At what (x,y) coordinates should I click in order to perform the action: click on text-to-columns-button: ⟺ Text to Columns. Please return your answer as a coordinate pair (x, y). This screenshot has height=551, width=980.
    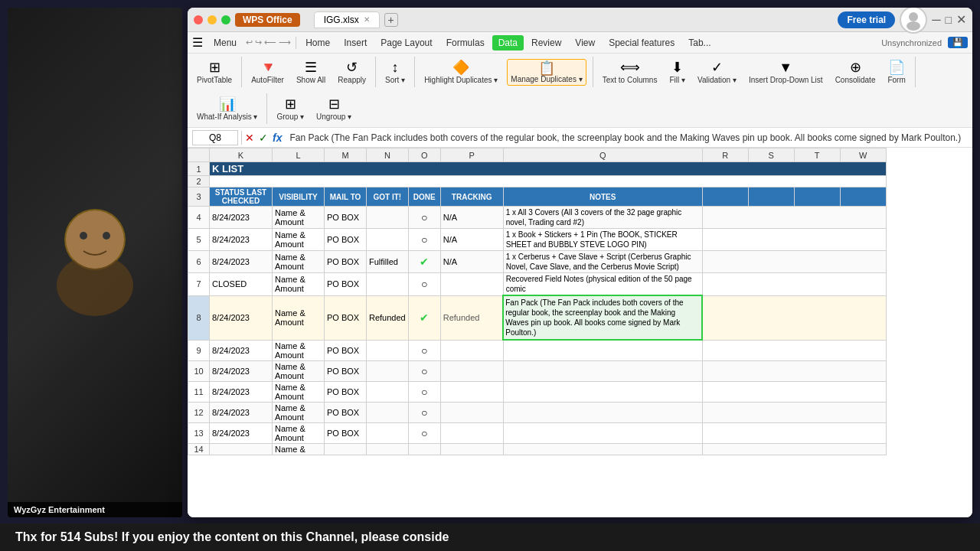
    Looking at the image, I should click on (630, 72).